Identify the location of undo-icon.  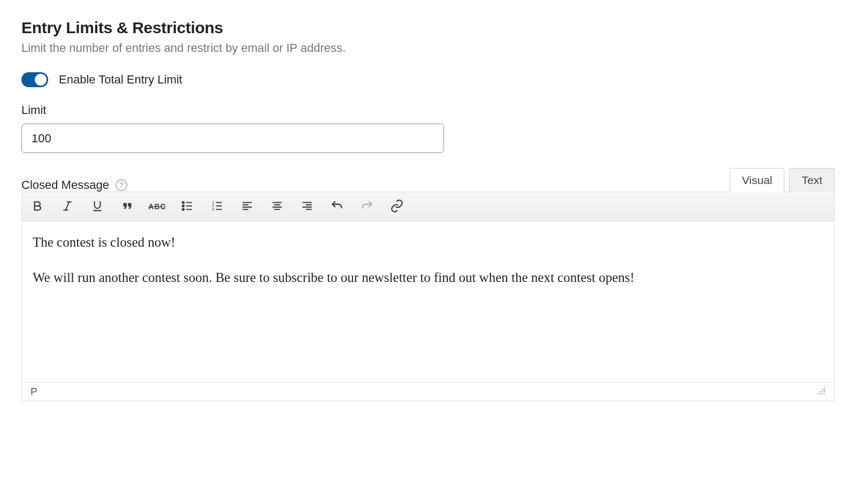
(337, 207).